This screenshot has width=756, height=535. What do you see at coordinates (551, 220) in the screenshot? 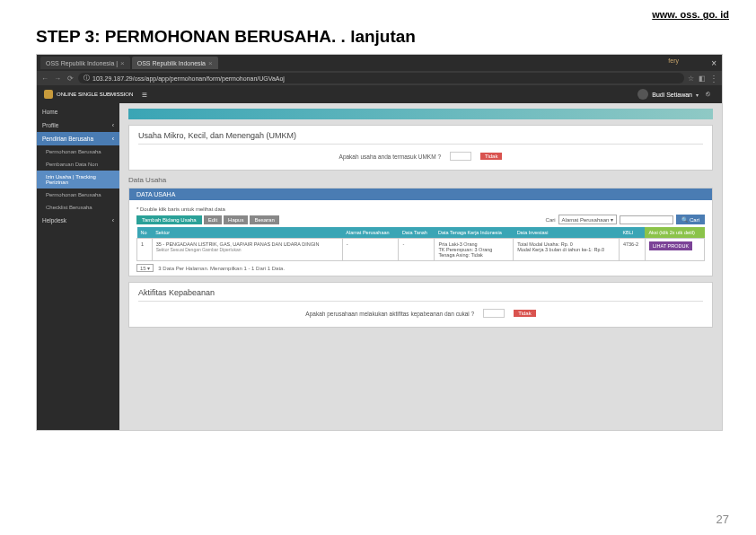
I see `search-label: Cari` at bounding box center [551, 220].